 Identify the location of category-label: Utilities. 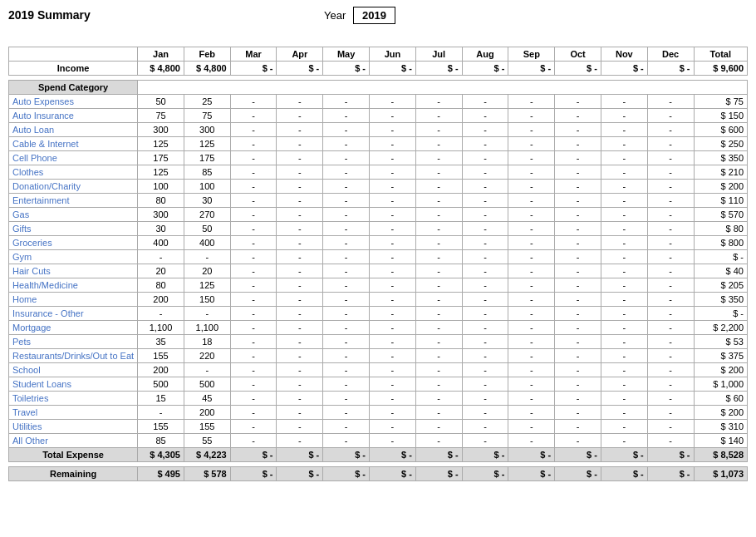
(73, 427).